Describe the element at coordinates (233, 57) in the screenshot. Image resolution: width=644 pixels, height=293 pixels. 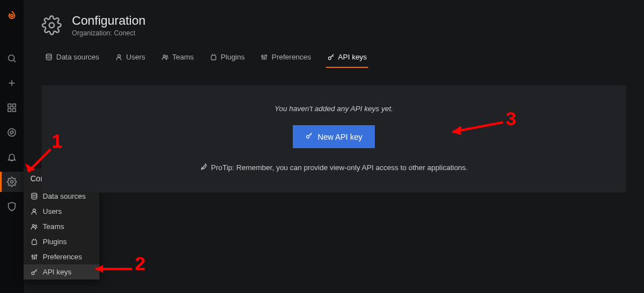
I see `tab-label: Plugins` at that location.